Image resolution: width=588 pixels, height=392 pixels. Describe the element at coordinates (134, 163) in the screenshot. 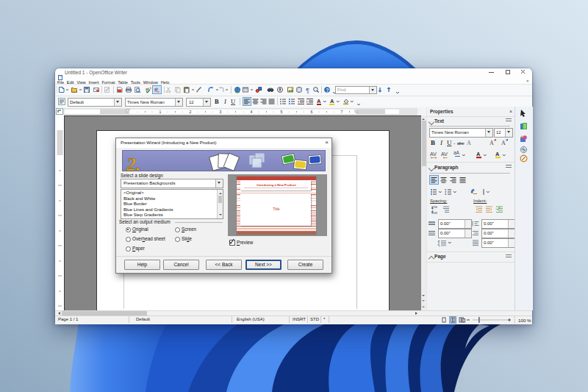

I see `svg-text: 2.` at that location.